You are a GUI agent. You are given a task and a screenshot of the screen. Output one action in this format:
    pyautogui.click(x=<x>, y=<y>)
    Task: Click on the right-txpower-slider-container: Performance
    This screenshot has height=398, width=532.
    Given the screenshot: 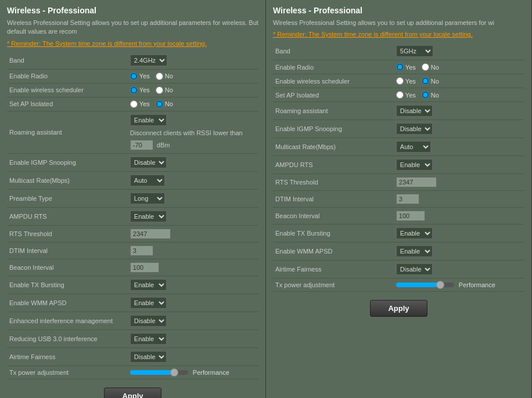 What is the action you would take?
    pyautogui.click(x=459, y=285)
    